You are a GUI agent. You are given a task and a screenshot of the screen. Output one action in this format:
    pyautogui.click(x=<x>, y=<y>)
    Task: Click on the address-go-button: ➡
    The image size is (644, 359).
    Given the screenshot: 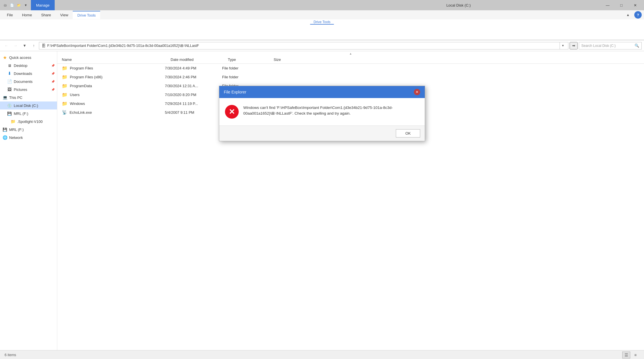 What is the action you would take?
    pyautogui.click(x=574, y=46)
    